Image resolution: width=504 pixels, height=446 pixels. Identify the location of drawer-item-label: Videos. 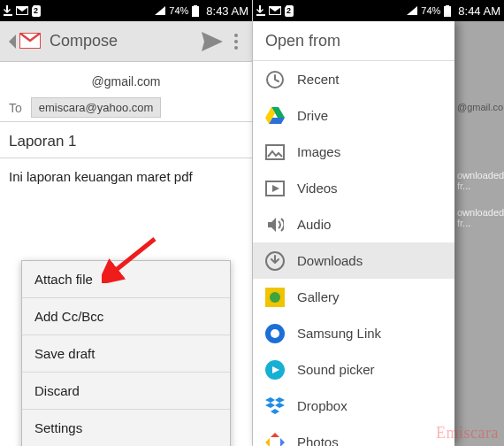
(317, 188).